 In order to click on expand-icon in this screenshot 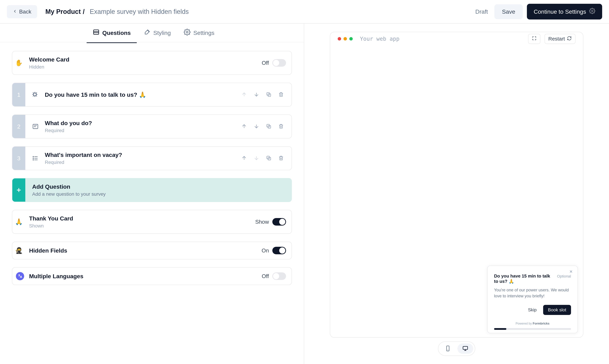, I will do `click(534, 39)`.